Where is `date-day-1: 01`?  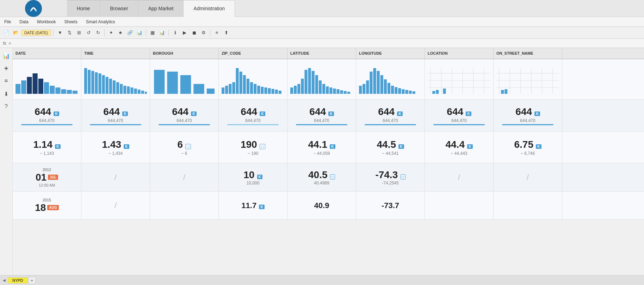 date-day-1: 01 is located at coordinates (41, 177).